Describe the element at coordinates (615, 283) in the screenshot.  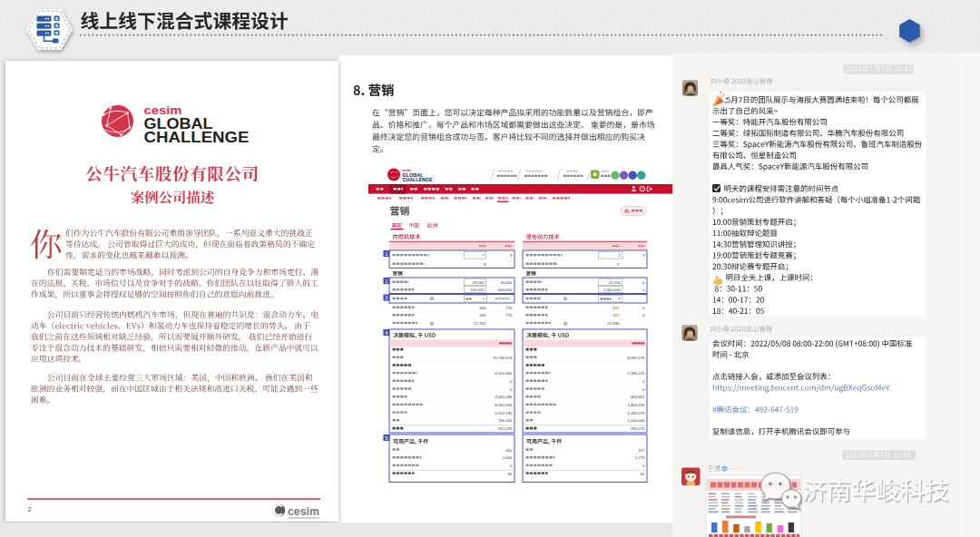
I see `svg-text: 25,500` at that location.